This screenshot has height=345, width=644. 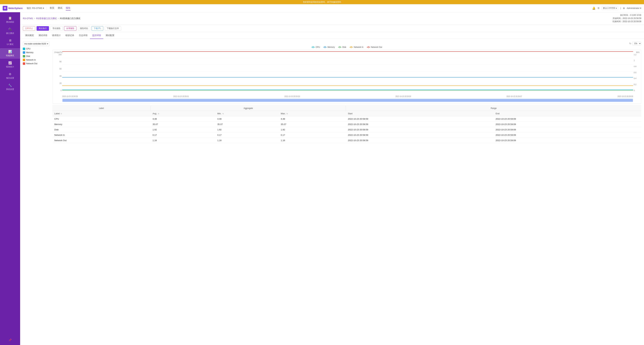 I want to click on cell-avg: 35.07, so click(x=183, y=124).